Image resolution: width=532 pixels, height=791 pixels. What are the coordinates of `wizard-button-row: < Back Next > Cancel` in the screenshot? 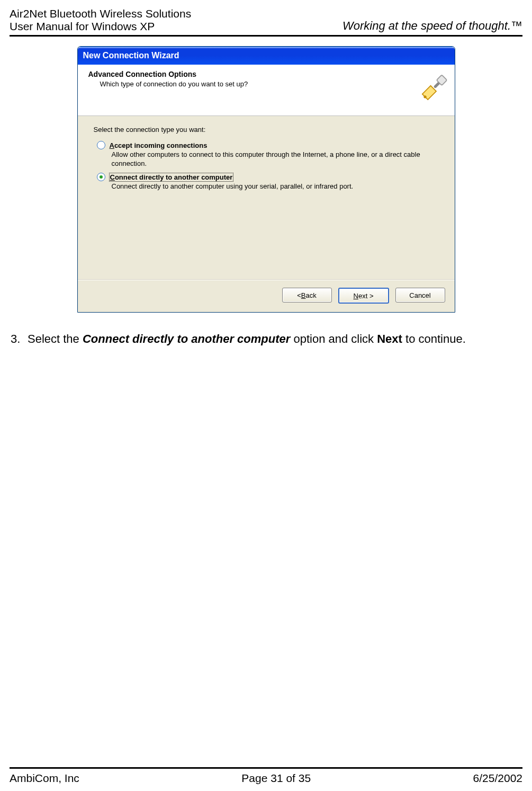 It's located at (266, 296).